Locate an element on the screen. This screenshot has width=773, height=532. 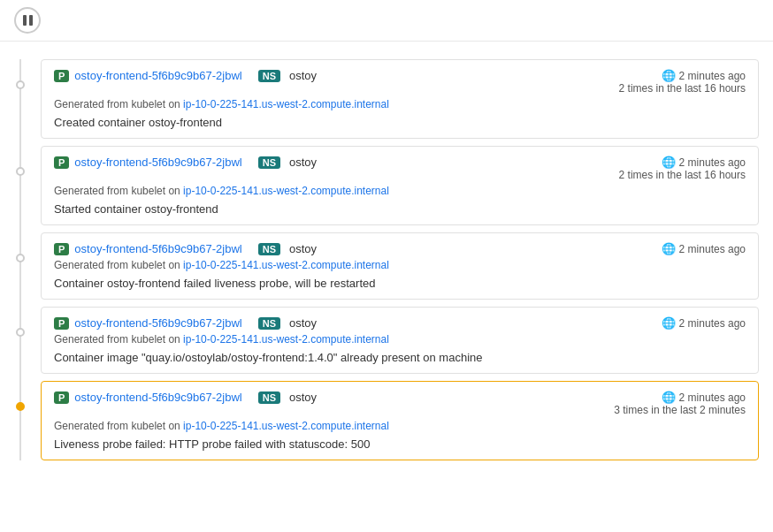
event-count: 3 times in the last 2 minutes is located at coordinates (679, 410).